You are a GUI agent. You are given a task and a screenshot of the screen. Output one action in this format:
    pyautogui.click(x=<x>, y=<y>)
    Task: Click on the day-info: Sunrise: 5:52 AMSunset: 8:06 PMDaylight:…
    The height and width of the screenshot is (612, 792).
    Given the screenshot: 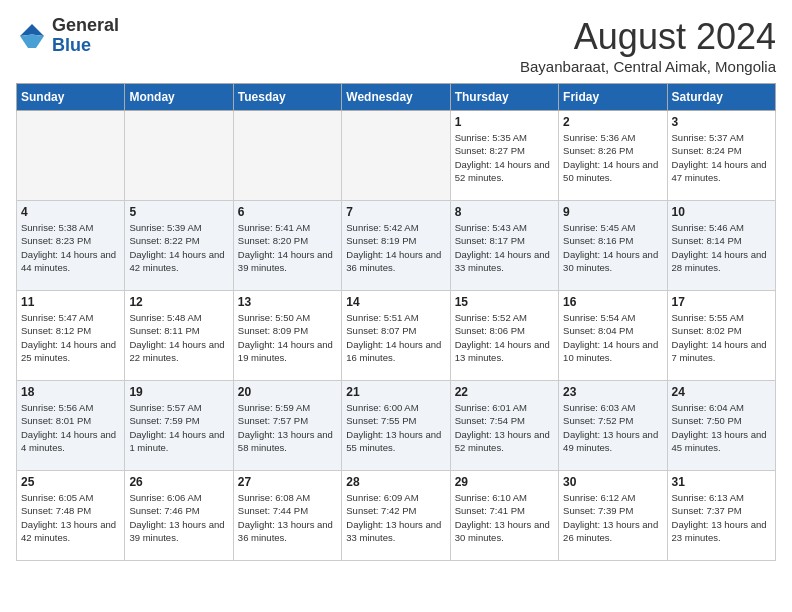 What is the action you would take?
    pyautogui.click(x=504, y=338)
    